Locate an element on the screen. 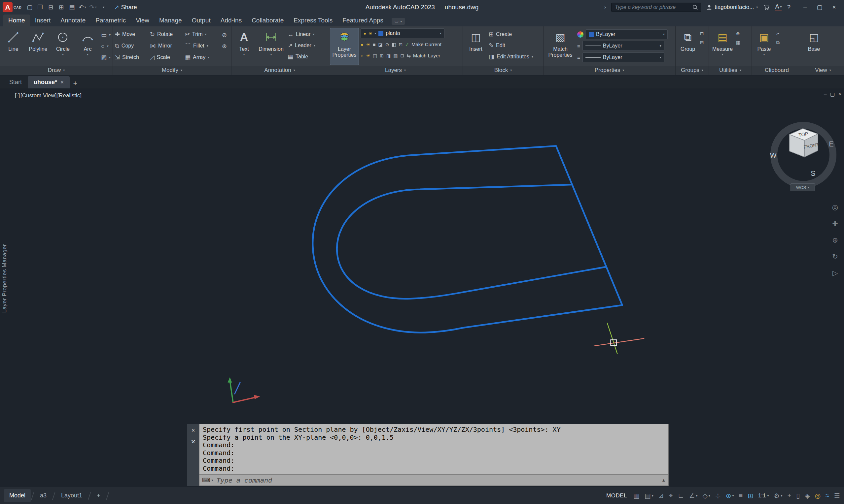 This screenshot has height=504, width=844. layer-merge-icon: ⊞ is located at coordinates (382, 56).